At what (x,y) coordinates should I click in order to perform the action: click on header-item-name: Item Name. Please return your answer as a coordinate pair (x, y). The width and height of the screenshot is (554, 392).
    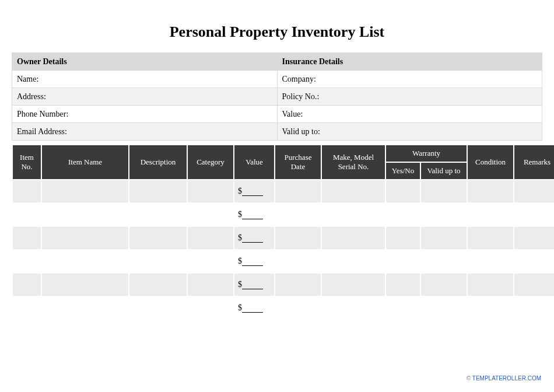
    Looking at the image, I should click on (85, 162).